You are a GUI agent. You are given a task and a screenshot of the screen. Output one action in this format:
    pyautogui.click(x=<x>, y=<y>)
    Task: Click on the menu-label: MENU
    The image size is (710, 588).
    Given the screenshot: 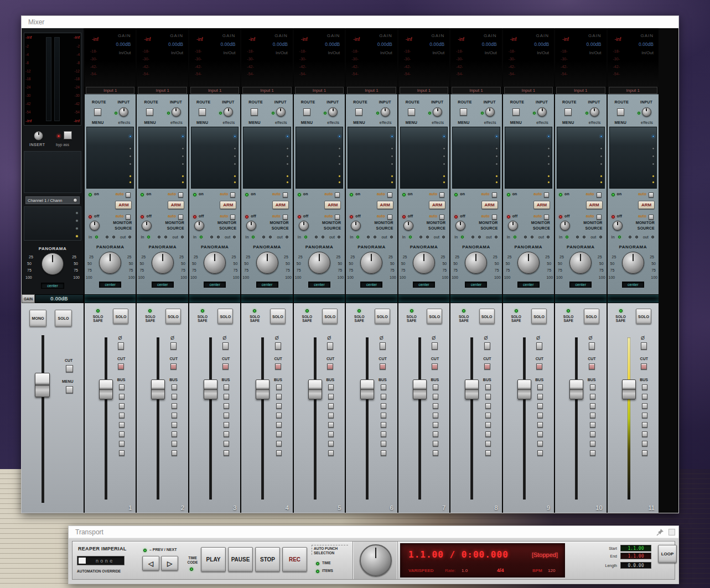 What is the action you would take?
    pyautogui.click(x=568, y=123)
    